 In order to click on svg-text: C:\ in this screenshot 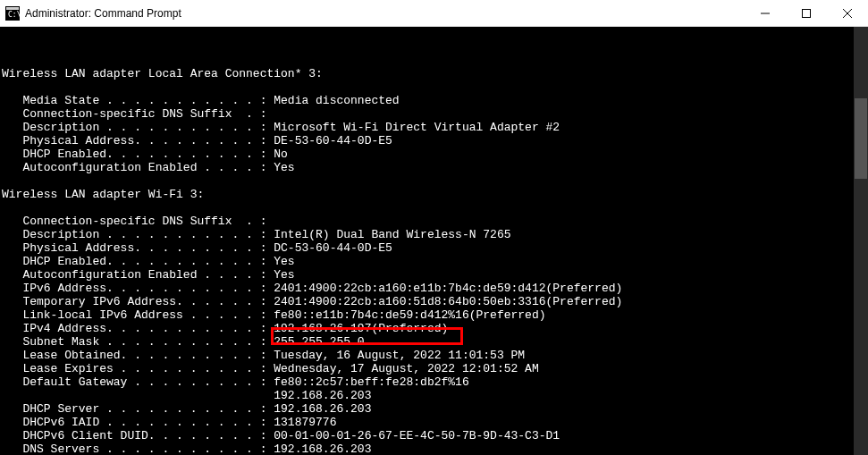, I will do `click(14, 14)`.